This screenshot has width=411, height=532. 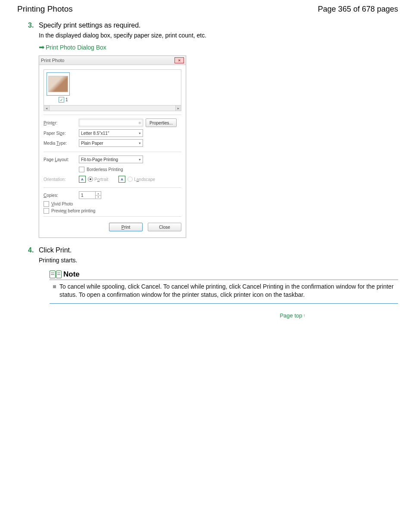 I want to click on media-type-dropdown: Plain Paper▼, so click(x=111, y=143).